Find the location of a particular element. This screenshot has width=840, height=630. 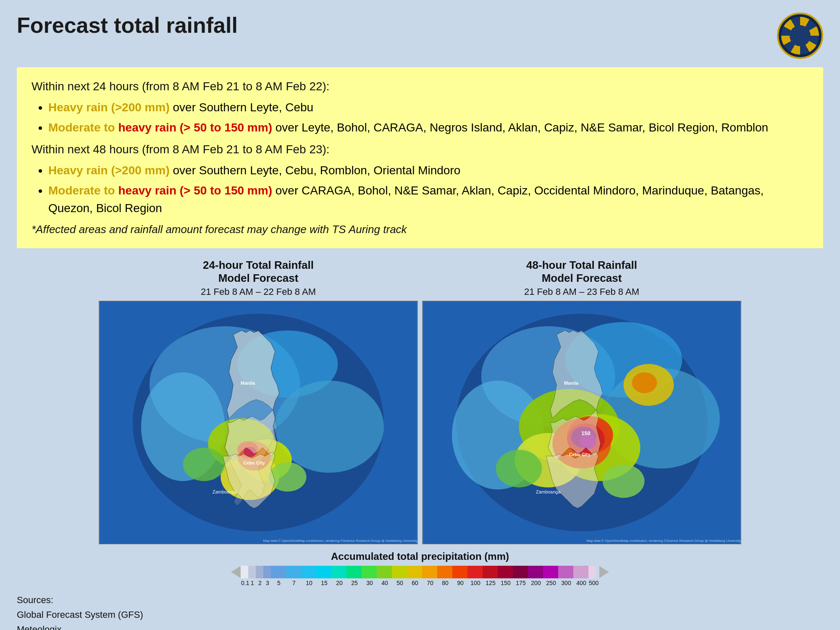

section-48h-list: Heavy rain (>200 mm) over Southern Leyte… is located at coordinates (428, 189).